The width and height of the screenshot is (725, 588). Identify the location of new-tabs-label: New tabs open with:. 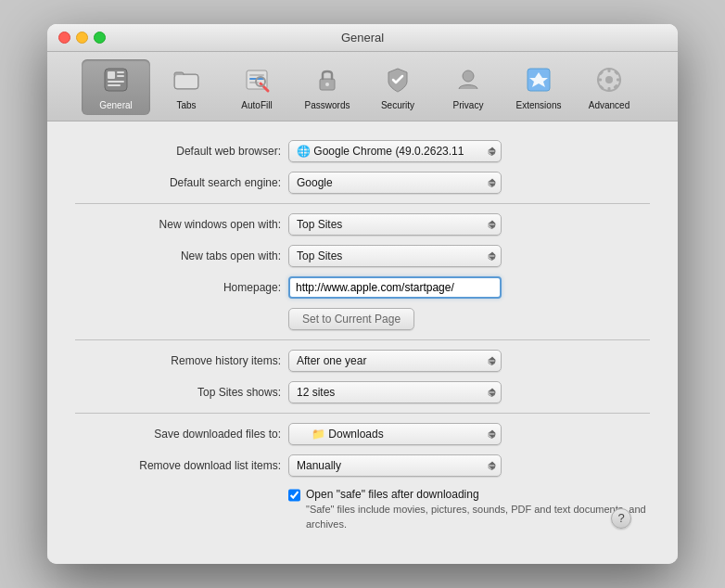
(182, 256).